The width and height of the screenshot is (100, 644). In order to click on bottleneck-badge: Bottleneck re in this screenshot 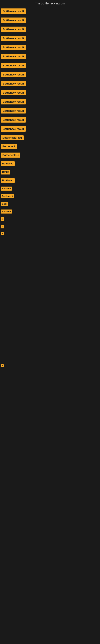, I will do `click(10, 155)`.